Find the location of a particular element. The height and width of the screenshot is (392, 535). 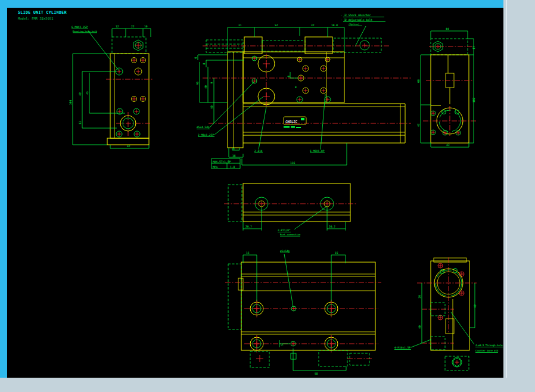

view-profile: 20.7 20.7 2-PT1/8" Port connection is located at coordinates (291, 210).